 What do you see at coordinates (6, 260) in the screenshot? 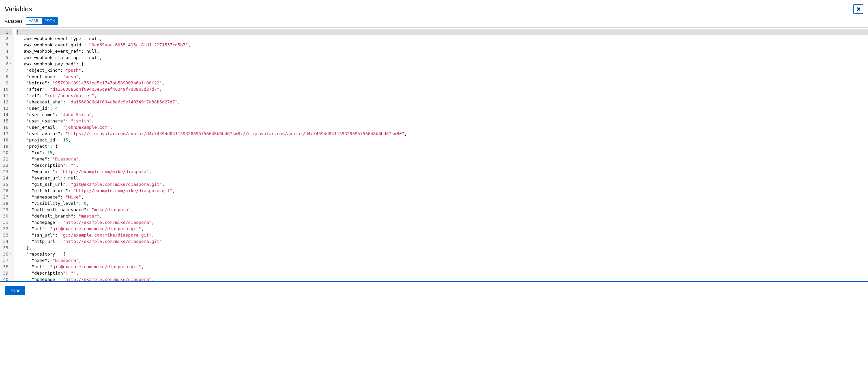
I see `line-number: 37` at bounding box center [6, 260].